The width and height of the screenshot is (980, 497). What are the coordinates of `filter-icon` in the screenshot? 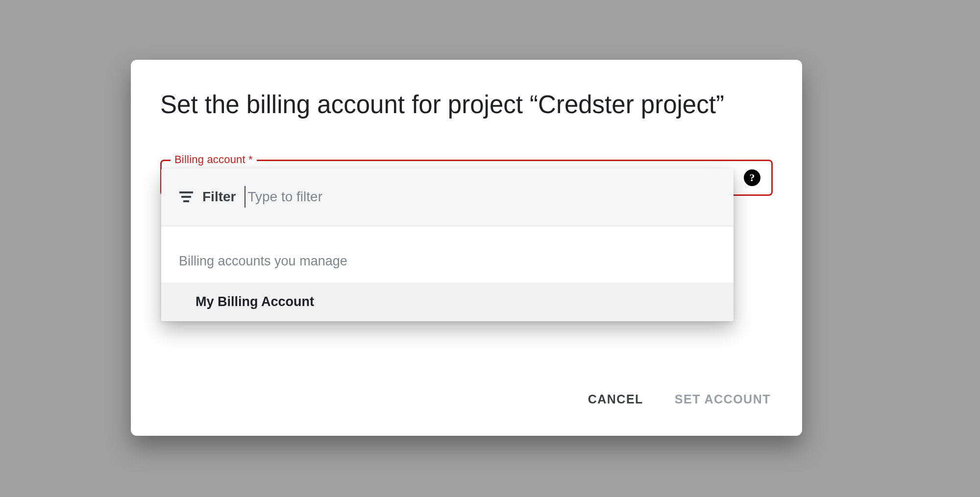 It's located at (186, 197).